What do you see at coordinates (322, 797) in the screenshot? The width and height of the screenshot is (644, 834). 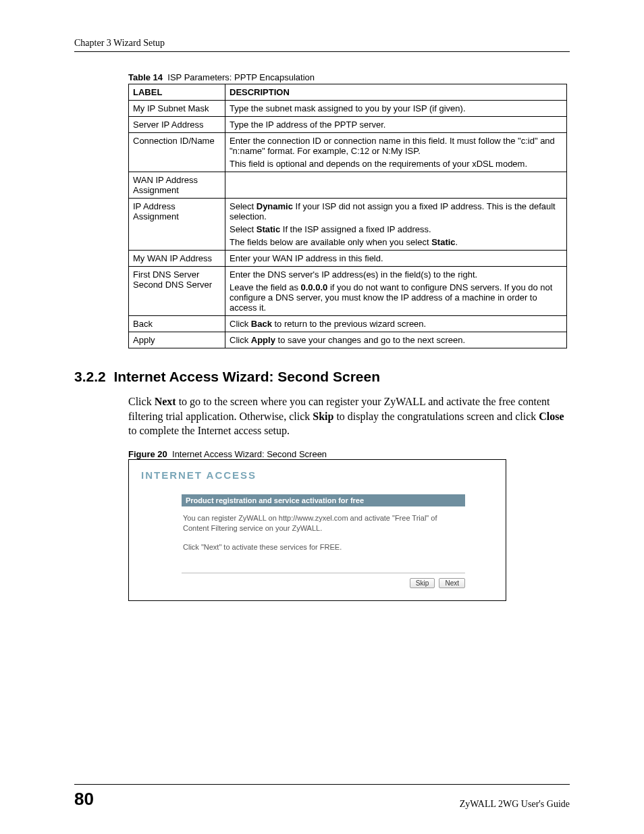 I see `page-footer: 80 ZyWALL 2WG User's Guide` at bounding box center [322, 797].